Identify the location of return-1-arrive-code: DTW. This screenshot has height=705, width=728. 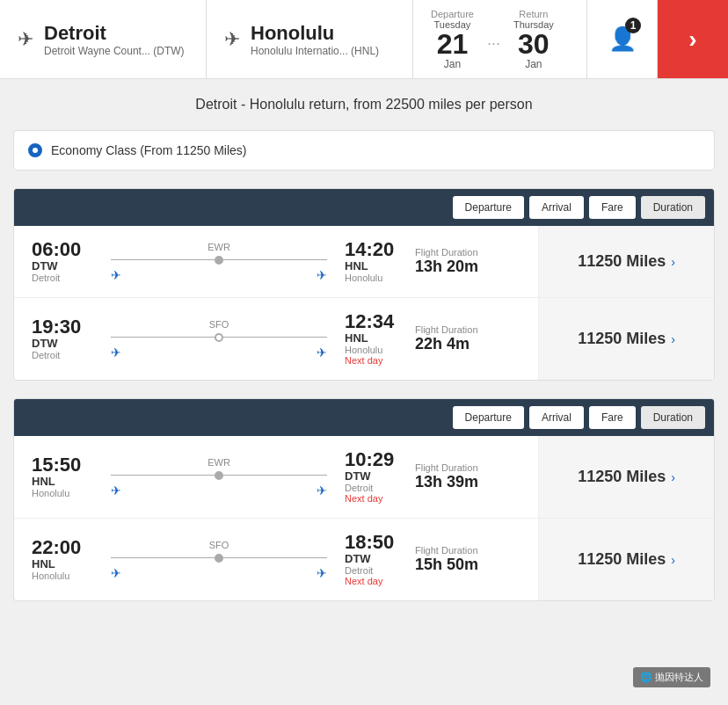
(375, 476).